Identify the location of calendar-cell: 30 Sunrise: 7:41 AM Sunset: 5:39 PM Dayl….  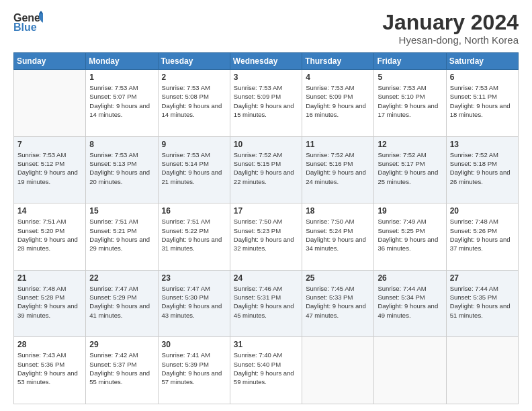
(193, 371).